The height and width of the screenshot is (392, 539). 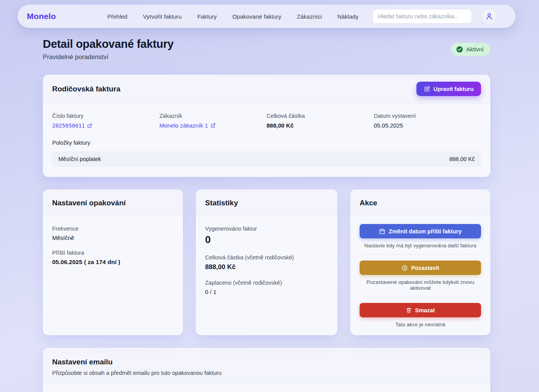 What do you see at coordinates (475, 49) in the screenshot?
I see `status-badge-label: Aktivní` at bounding box center [475, 49].